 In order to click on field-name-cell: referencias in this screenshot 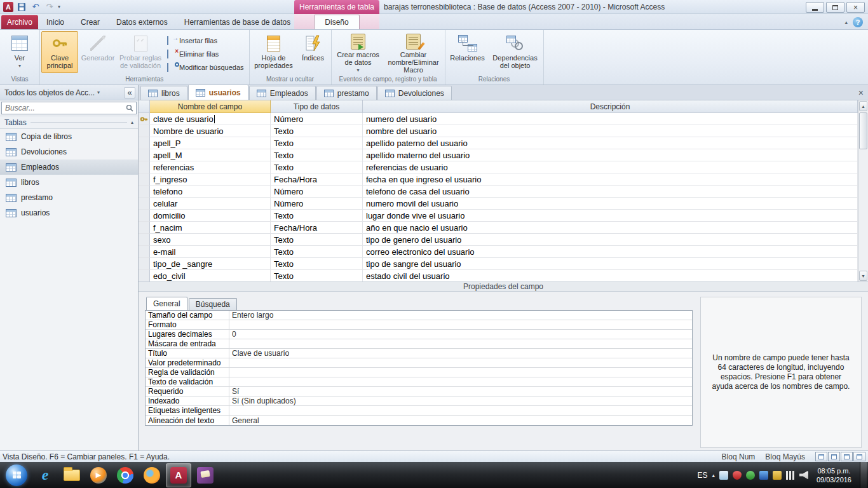, I will do `click(210, 168)`.